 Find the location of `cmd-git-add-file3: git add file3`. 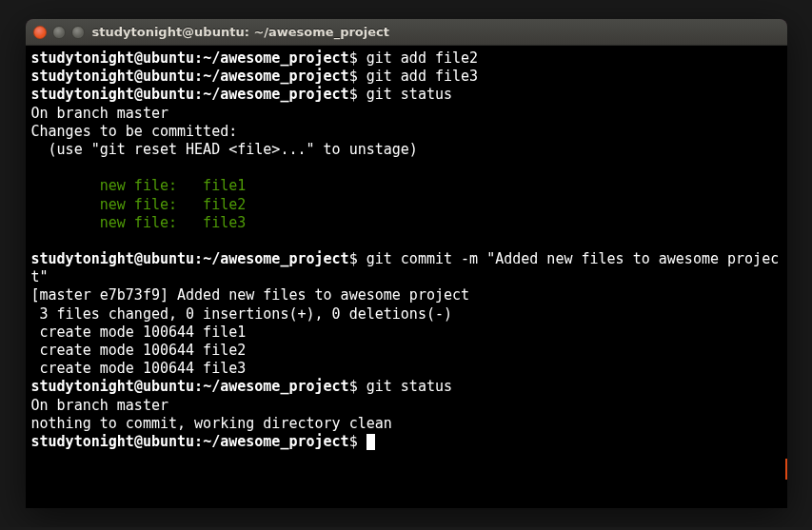

cmd-git-add-file3: git add file3 is located at coordinates (423, 76).